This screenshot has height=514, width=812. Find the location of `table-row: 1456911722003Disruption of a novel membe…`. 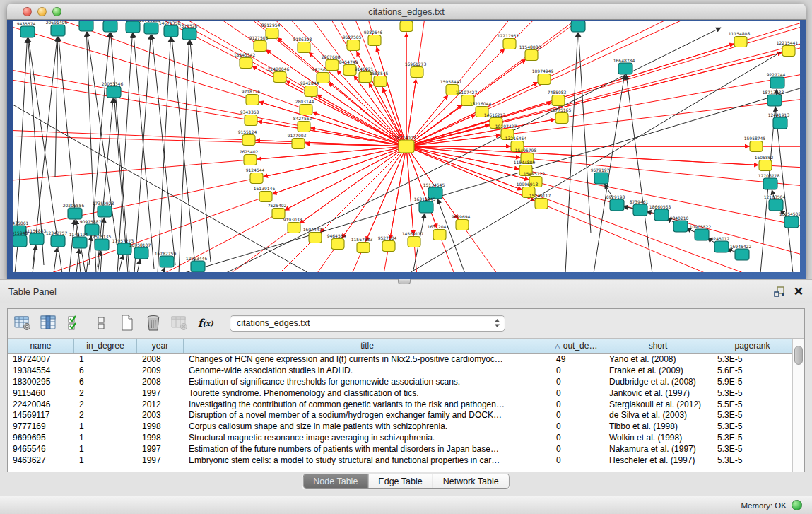

table-row: 1456911722003Disruption of a novel membe… is located at coordinates (400, 415).